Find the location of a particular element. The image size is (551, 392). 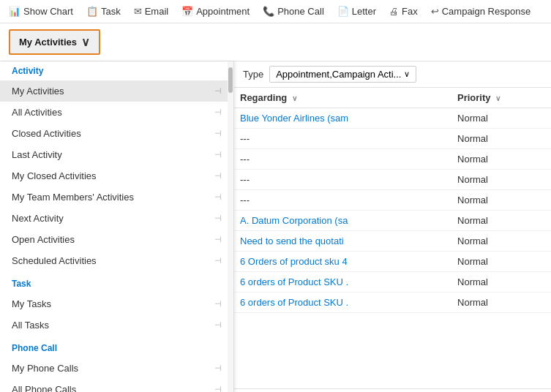

filter-chevron-icon: ∨ is located at coordinates (407, 75).